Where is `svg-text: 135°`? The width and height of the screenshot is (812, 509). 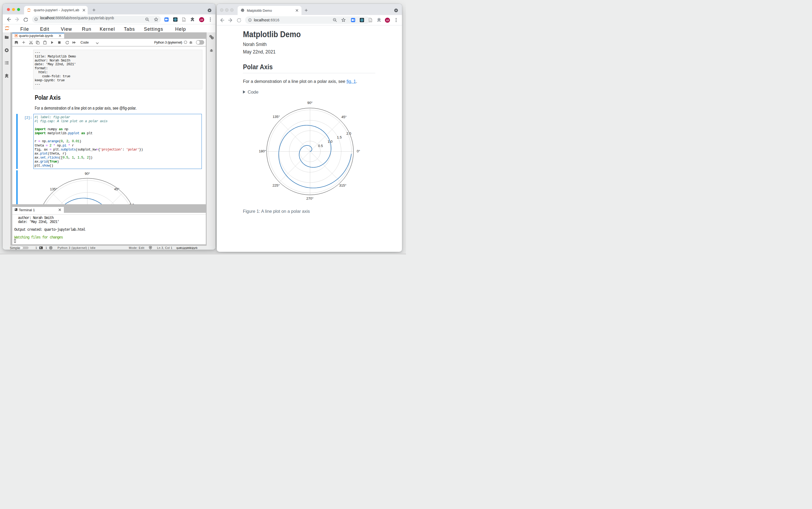
svg-text: 135° is located at coordinates (276, 117).